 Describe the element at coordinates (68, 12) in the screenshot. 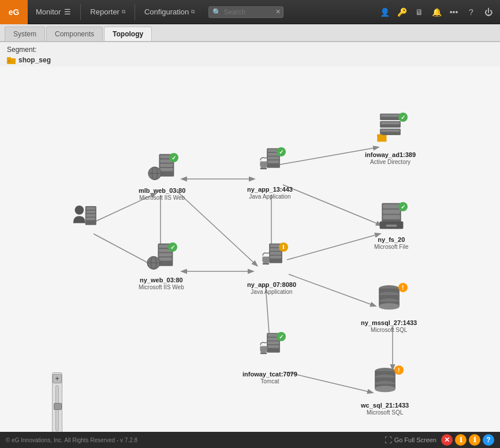

I see `hamburger-icon: ☰` at that location.